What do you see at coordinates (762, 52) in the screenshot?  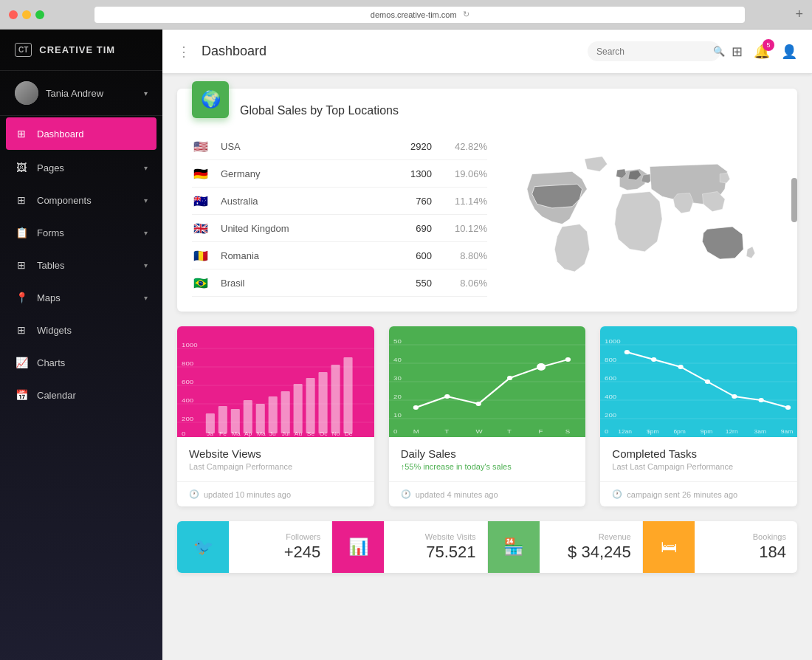 I see `notifications-icon: 🔔 5` at bounding box center [762, 52].